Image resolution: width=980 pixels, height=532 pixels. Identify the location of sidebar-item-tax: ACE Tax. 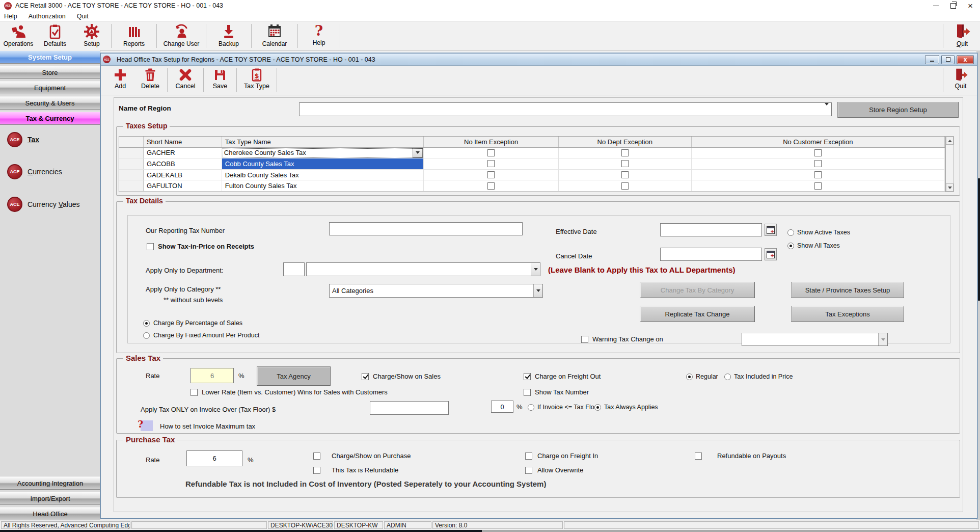
(50, 140).